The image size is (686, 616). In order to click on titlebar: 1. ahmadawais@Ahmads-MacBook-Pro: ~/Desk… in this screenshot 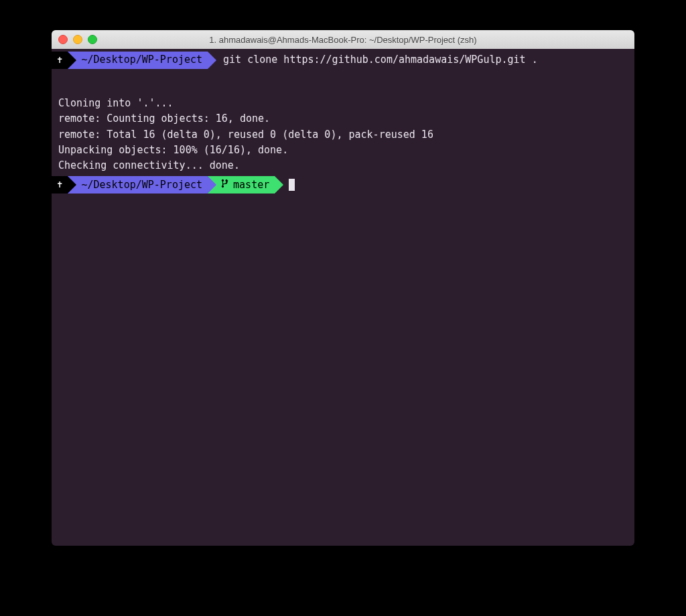, I will do `click(343, 40)`.